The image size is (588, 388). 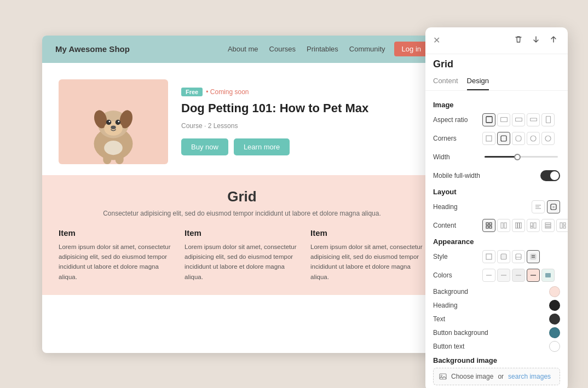 I want to click on style-1-button, so click(x=489, y=257).